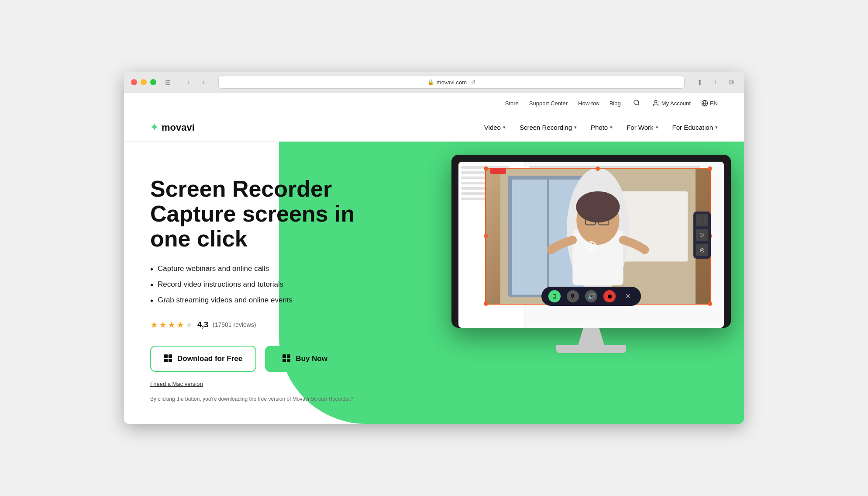 The image size is (868, 496). I want to click on crosshair-lines, so click(591, 246).